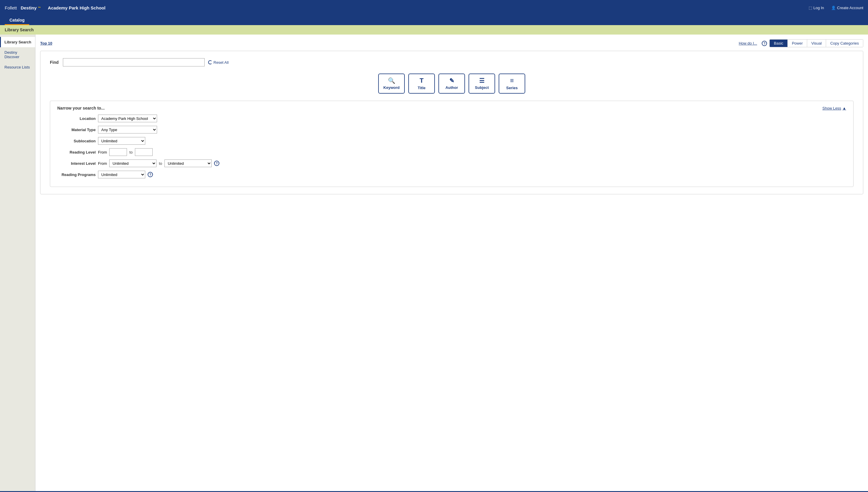 This screenshot has width=868, height=492. I want to click on interest-level-row: Interest Level From Unlimited to Unlimit…, so click(452, 164).